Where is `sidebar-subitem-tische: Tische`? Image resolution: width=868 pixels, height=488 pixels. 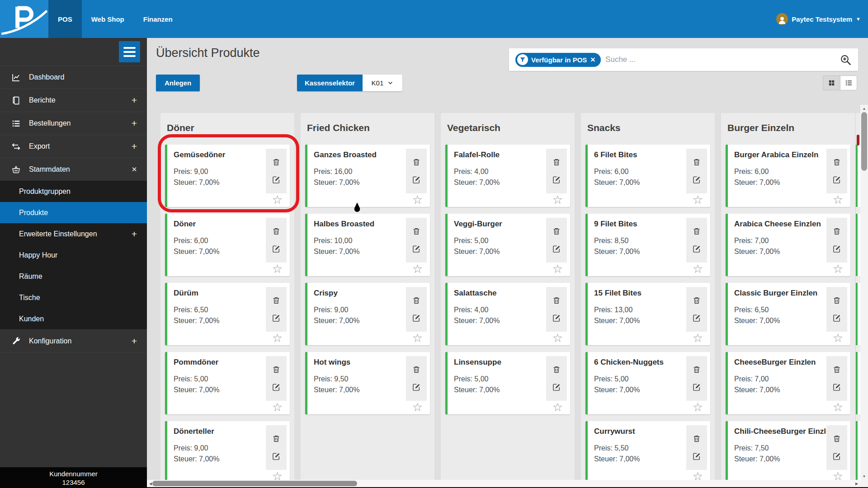
sidebar-subitem-tische: Tische is located at coordinates (73, 297).